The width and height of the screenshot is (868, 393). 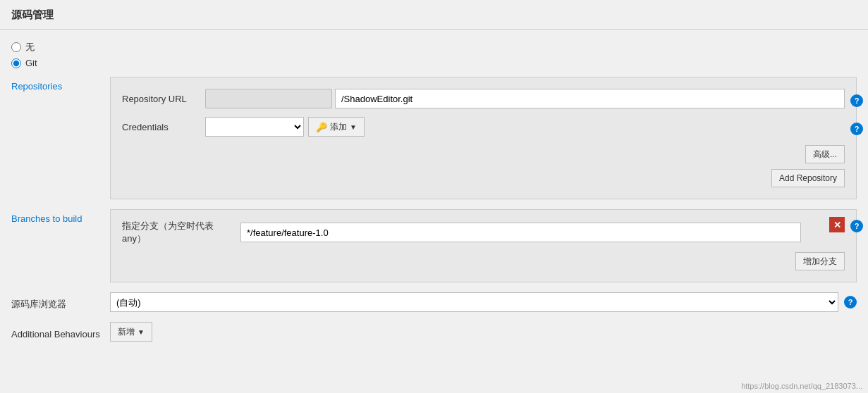 What do you see at coordinates (31, 63) in the screenshot?
I see `radio-label-git: Git` at bounding box center [31, 63].